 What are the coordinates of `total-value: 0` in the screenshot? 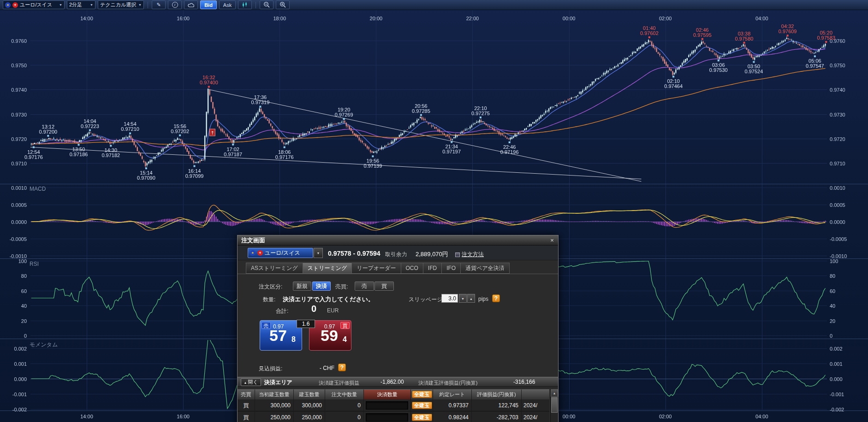 It's located at (314, 309).